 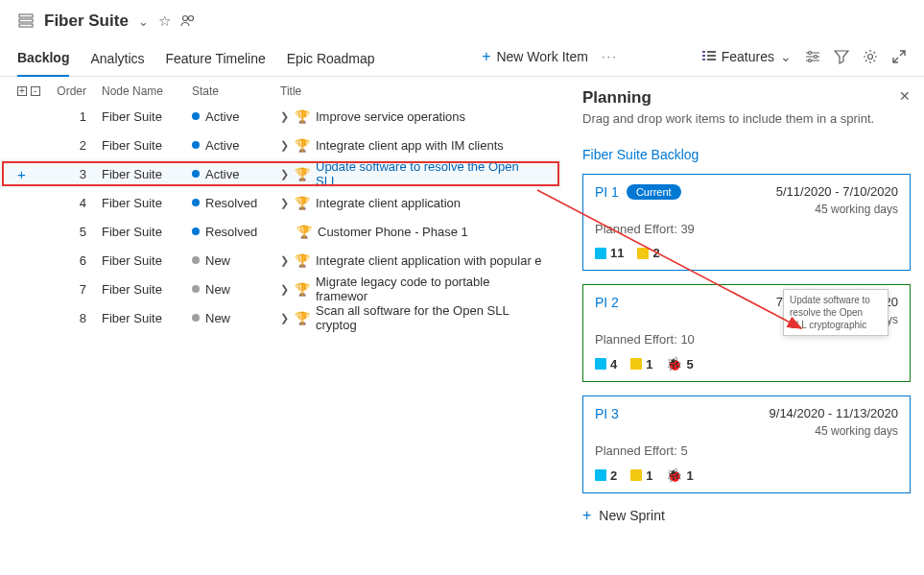 I want to click on chevron-down-icon: ⌄, so click(x=144, y=21).